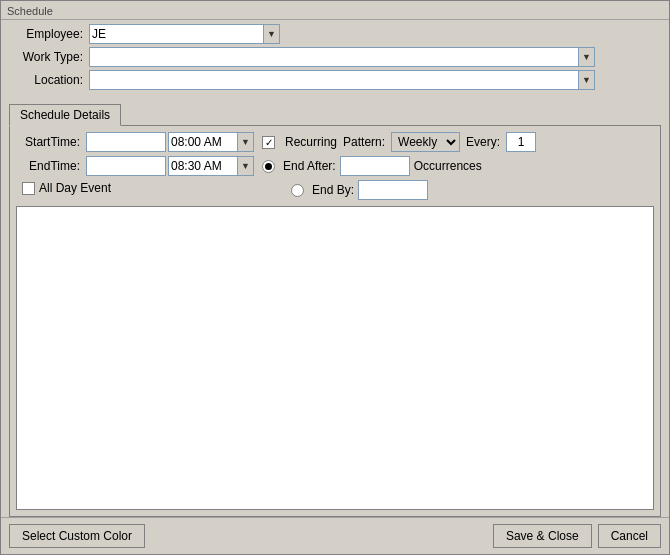  I want to click on endtime-row: EndTime: ▼ End After: Occurrences, so click(335, 166).